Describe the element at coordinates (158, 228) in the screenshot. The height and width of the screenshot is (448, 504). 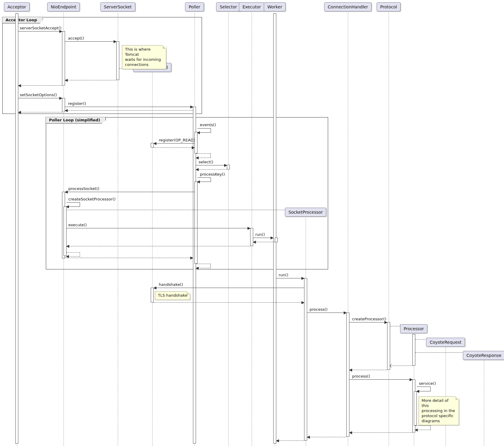
I see `arrow-execute` at that location.